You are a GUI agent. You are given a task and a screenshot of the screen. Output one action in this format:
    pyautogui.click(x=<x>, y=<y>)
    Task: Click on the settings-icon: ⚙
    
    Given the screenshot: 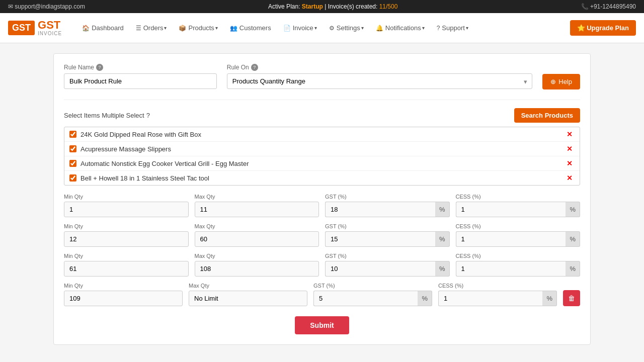 What is the action you would take?
    pyautogui.click(x=332, y=28)
    